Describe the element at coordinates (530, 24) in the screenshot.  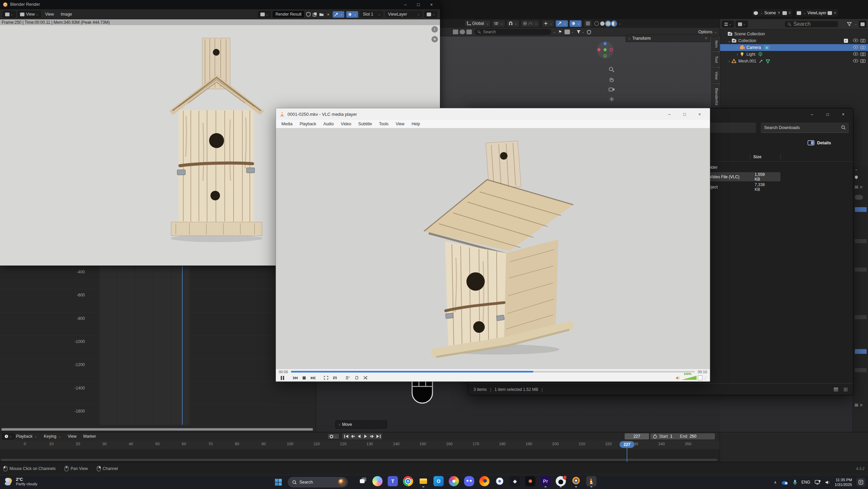
I see `proportional-editing-toggle: ⌄` at that location.